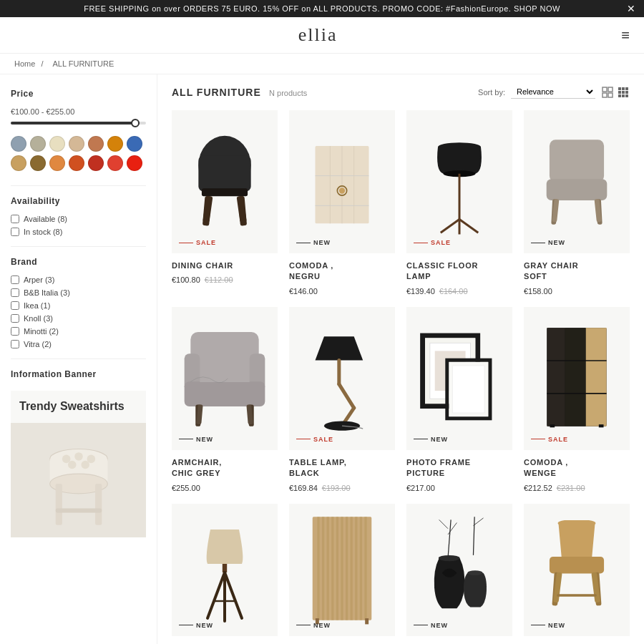 This screenshot has width=644, height=644. Describe the element at coordinates (439, 625) in the screenshot. I see `badge-vases: NEW` at that location.